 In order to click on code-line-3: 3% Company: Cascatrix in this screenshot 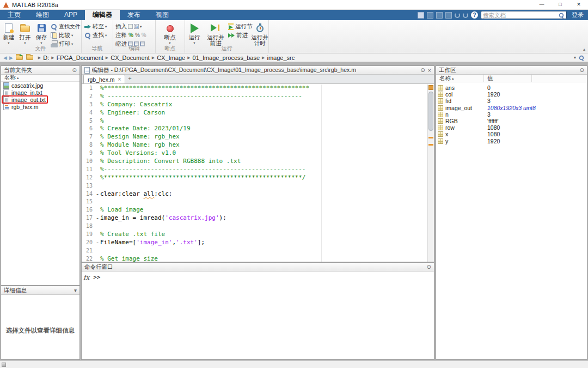, I will do `click(255, 105)`.